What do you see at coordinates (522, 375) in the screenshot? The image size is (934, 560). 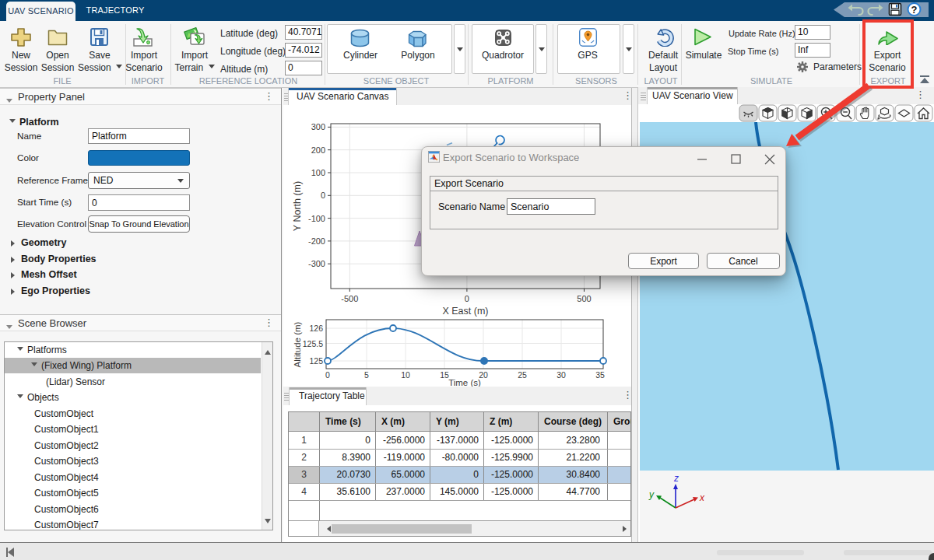 I see `svg-text: 25` at bounding box center [522, 375].